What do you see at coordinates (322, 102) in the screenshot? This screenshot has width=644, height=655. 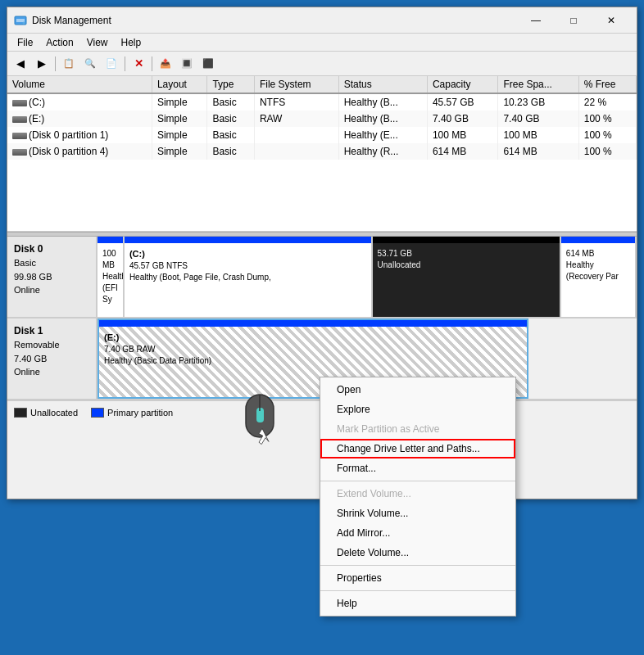 I see `table-row: (C:) Simple Basic NTFS Healthy (B... 45.…` at bounding box center [322, 102].